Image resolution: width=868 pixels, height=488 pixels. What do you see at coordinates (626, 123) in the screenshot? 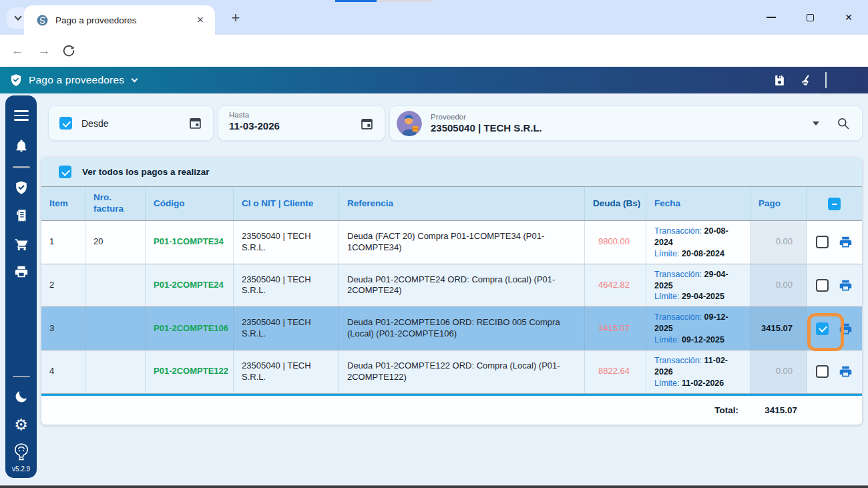
I see `filter-proveedor: Proveedor 23505040 | TECH S.R.L.` at bounding box center [626, 123].